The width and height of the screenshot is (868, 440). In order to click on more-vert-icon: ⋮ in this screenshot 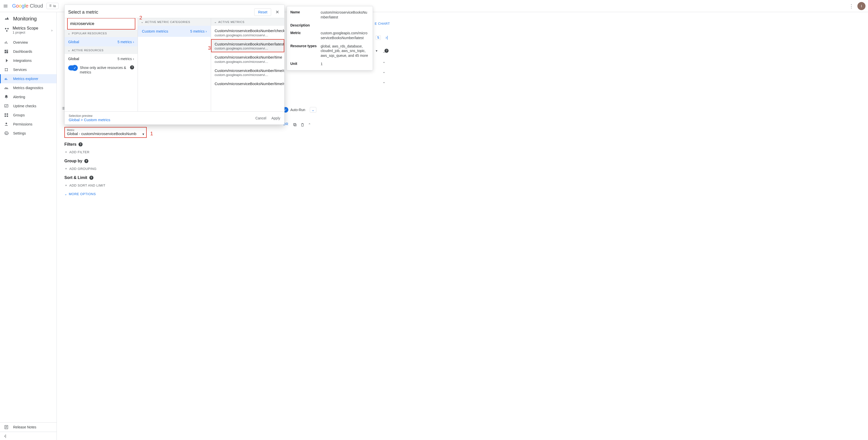, I will do `click(851, 6)`.